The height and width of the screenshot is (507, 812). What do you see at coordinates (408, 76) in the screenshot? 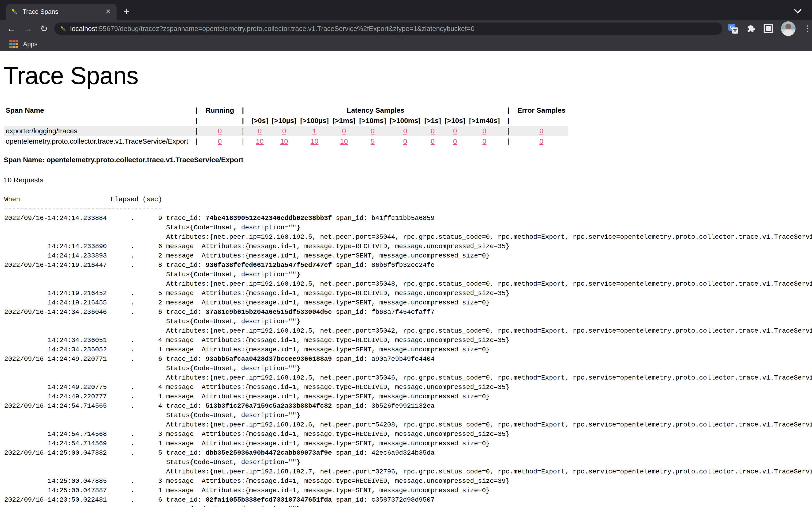
I see `page-title: Trace Spans` at bounding box center [408, 76].